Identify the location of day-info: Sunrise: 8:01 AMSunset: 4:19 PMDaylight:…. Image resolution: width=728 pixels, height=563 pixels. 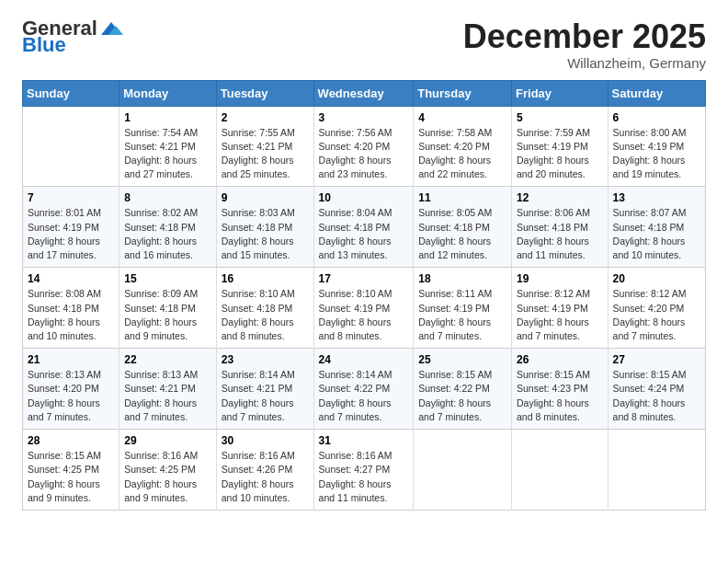
(72, 234).